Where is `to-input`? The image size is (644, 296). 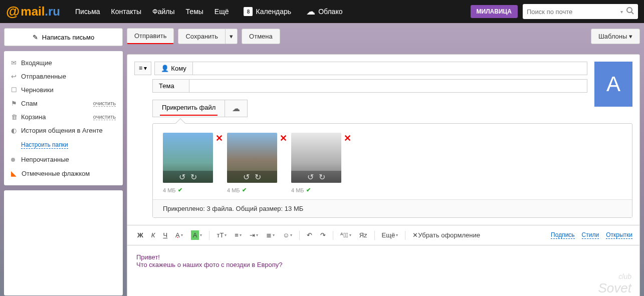 to-input is located at coordinates (390, 68).